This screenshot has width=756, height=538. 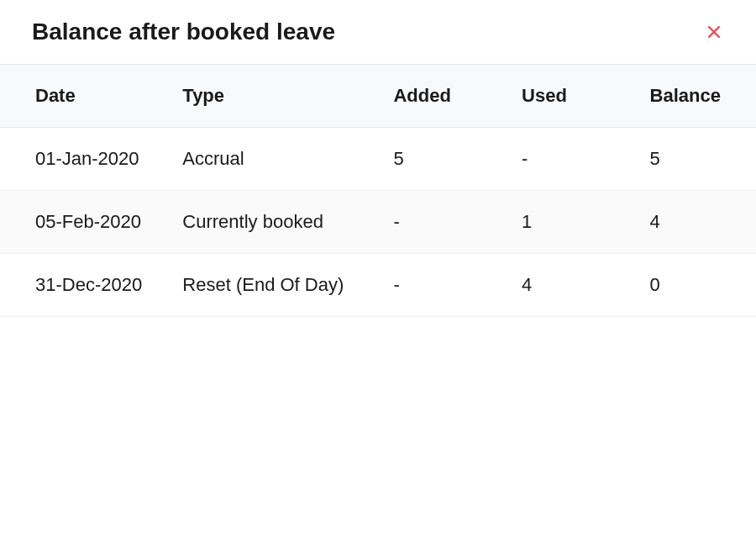 What do you see at coordinates (270, 222) in the screenshot?
I see `cell-type: Currently booked` at bounding box center [270, 222].